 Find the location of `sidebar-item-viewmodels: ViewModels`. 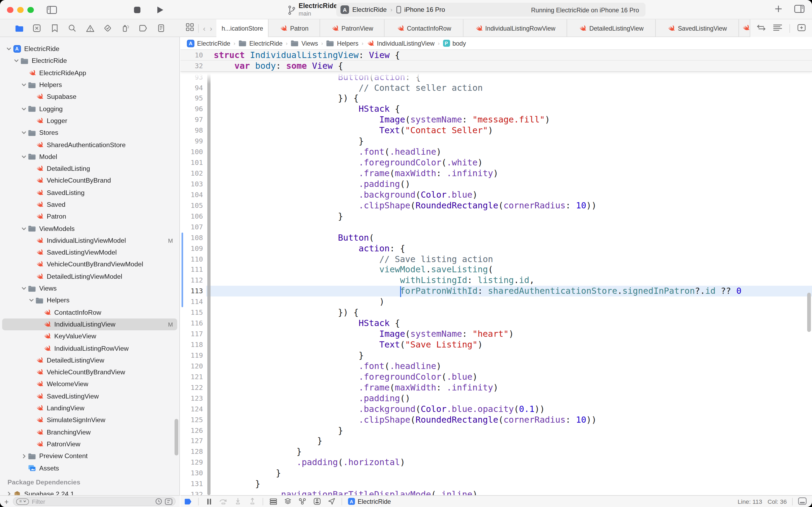

sidebar-item-viewmodels: ViewModels is located at coordinates (90, 229).